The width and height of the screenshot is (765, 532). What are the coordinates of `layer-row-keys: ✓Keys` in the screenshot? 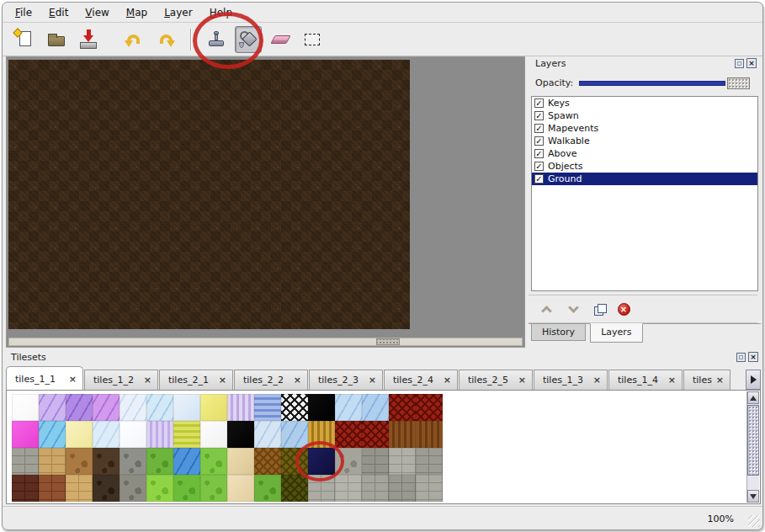 It's located at (645, 103).